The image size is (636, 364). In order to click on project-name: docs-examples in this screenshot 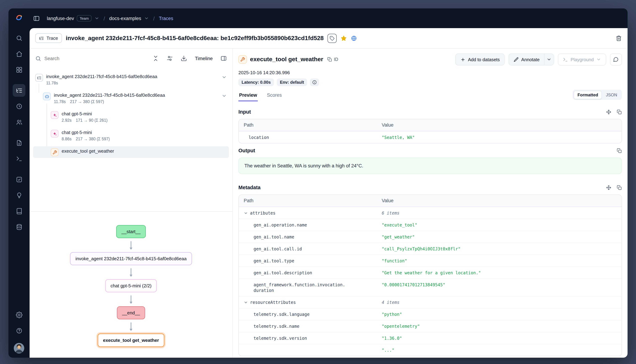, I will do `click(125, 18)`.